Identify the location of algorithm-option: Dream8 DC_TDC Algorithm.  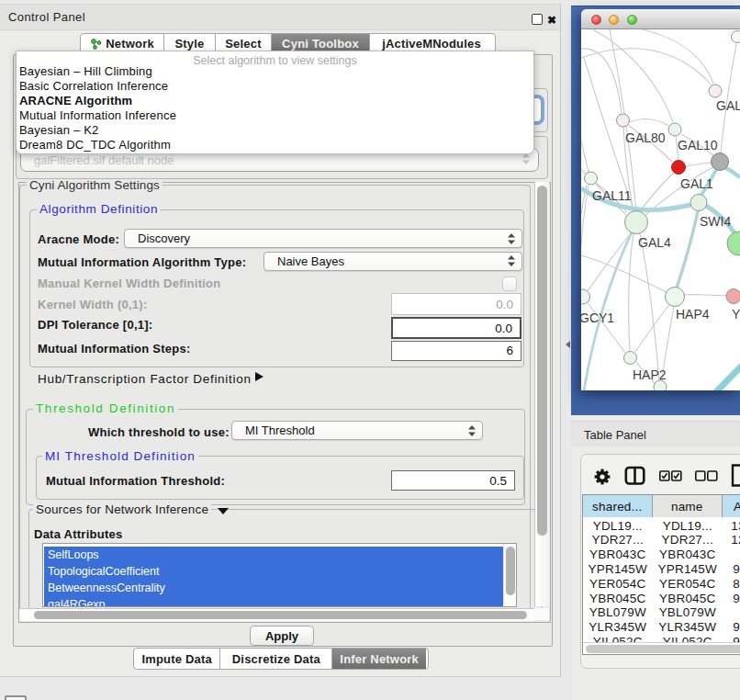
(95, 145).